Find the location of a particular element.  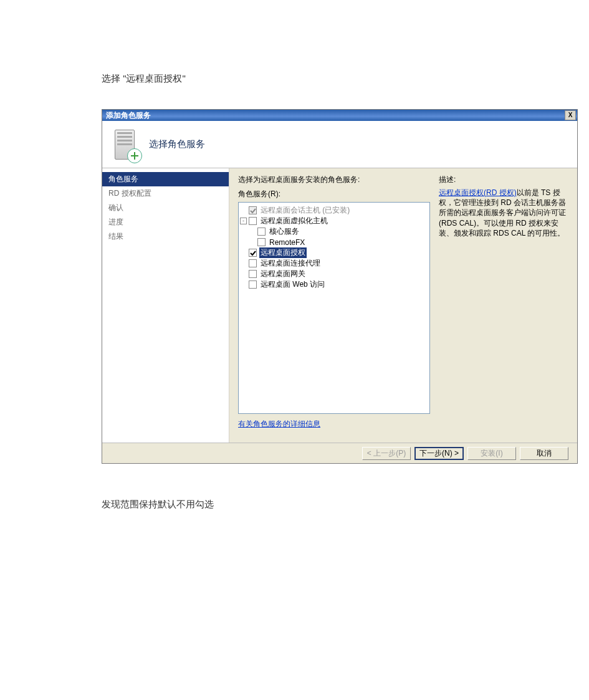

window-title: 添加角色服务 is located at coordinates (128, 116).